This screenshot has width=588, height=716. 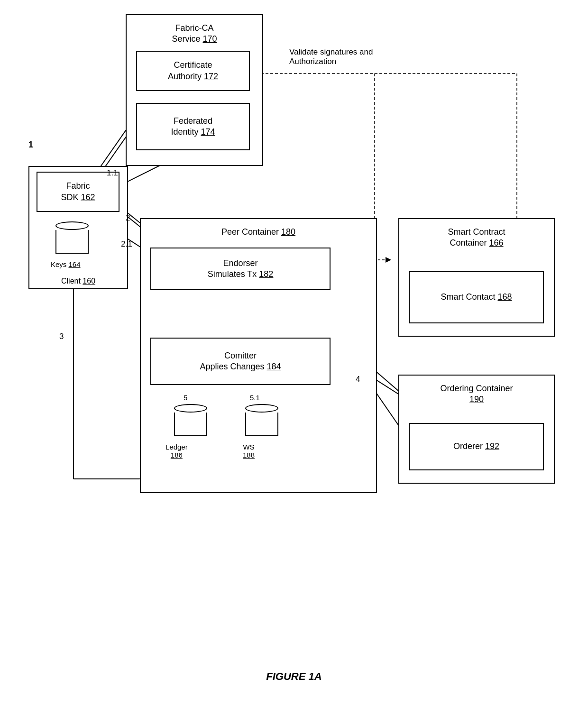 What do you see at coordinates (62, 337) in the screenshot?
I see `step3-label: 3` at bounding box center [62, 337].